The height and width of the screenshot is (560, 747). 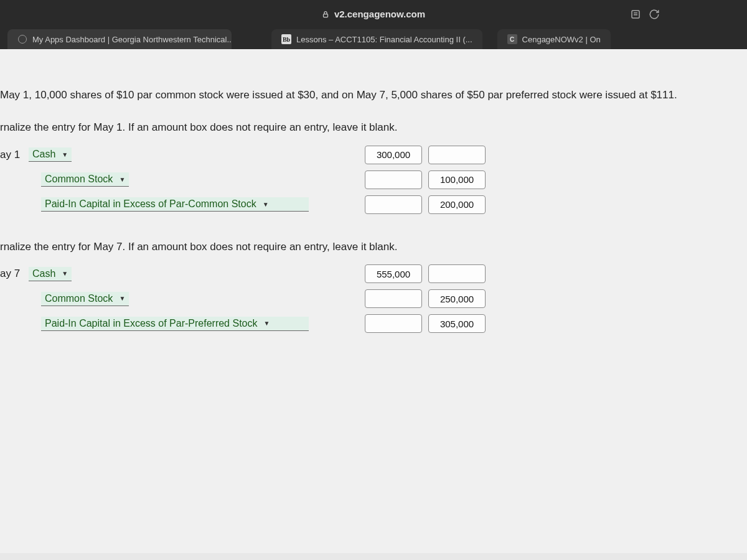 What do you see at coordinates (175, 324) in the screenshot?
I see `account-select-paid-in-capital-preferred: Paid-In Capital in Excess of Par-Preferr…` at bounding box center [175, 324].